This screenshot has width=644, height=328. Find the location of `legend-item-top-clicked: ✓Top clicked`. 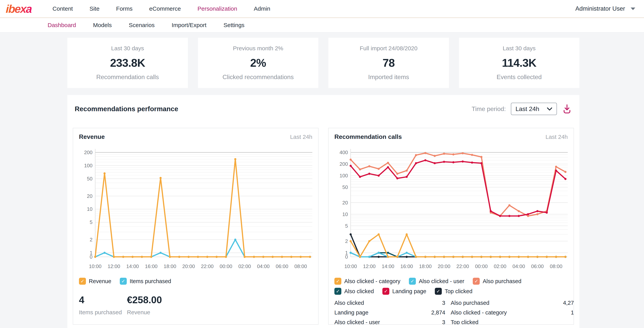

legend-item-top-clicked: ✓Top clicked is located at coordinates (454, 291).